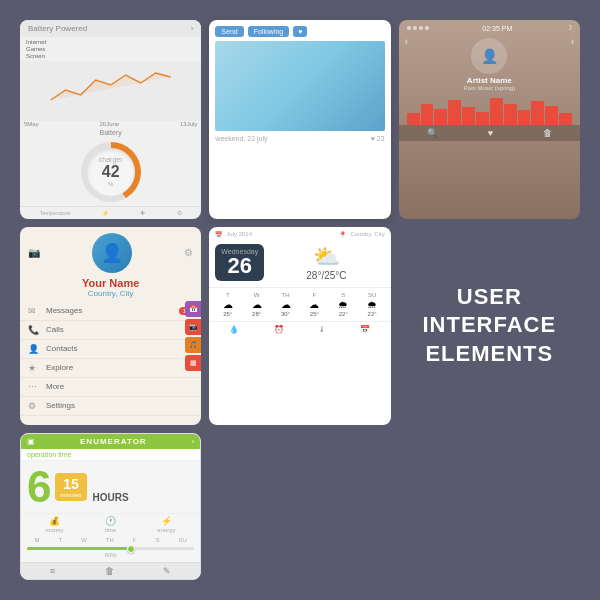 This screenshot has height=600, width=600. I want to click on forecast-w: W ☁ 28°, so click(257, 304).